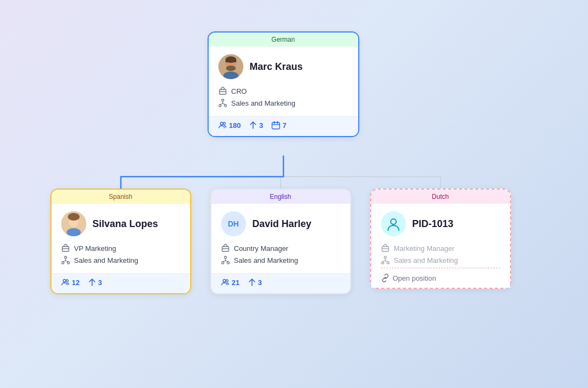 This screenshot has width=588, height=388. I want to click on person-row-top: Marc Kraus, so click(283, 67).